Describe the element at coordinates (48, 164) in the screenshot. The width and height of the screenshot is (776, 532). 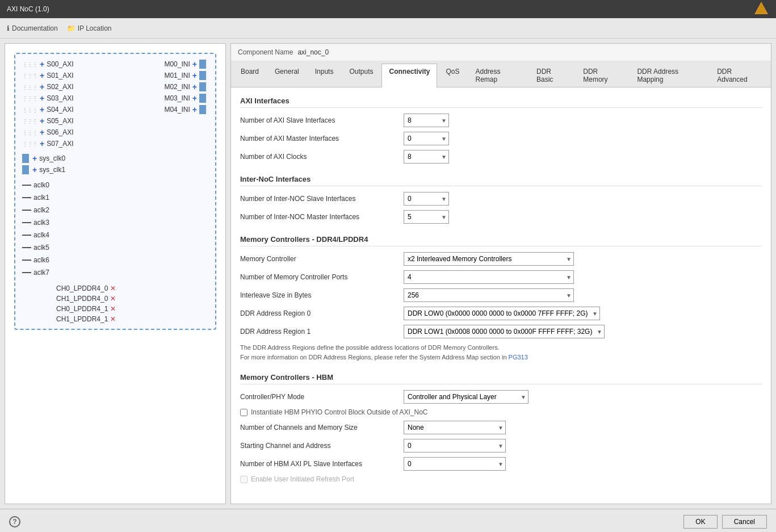
I see `clock-ports-list: +sys_clk0+sys_clk1` at that location.